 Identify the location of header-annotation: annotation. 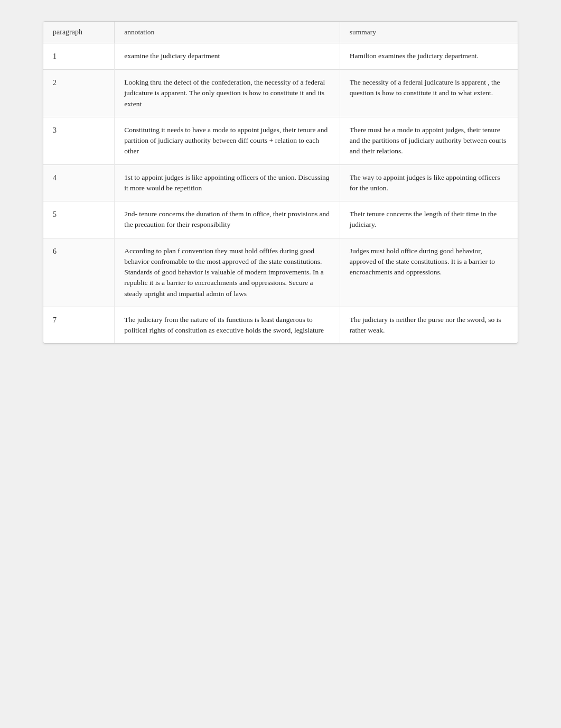
(227, 33).